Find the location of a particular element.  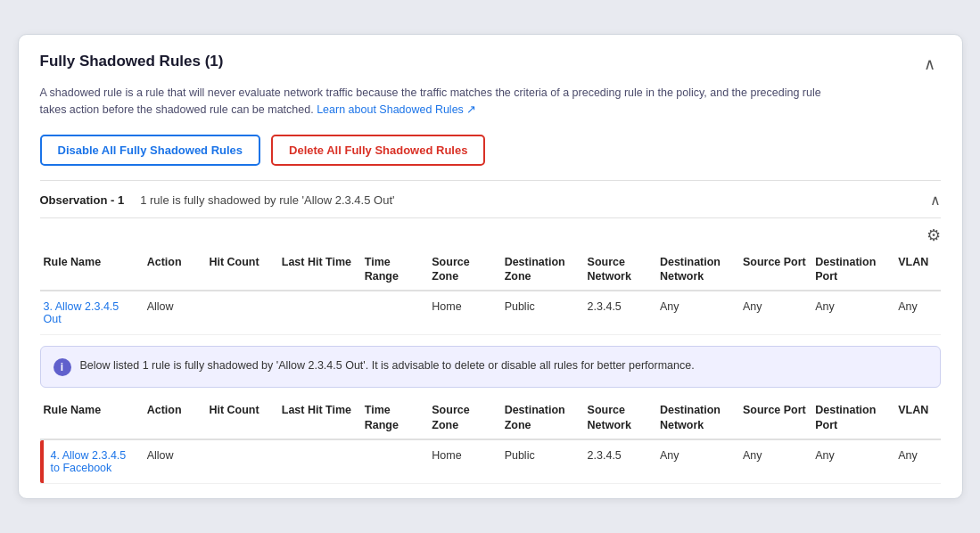

shadowed-rule-dstzone: Public is located at coordinates (542, 462).